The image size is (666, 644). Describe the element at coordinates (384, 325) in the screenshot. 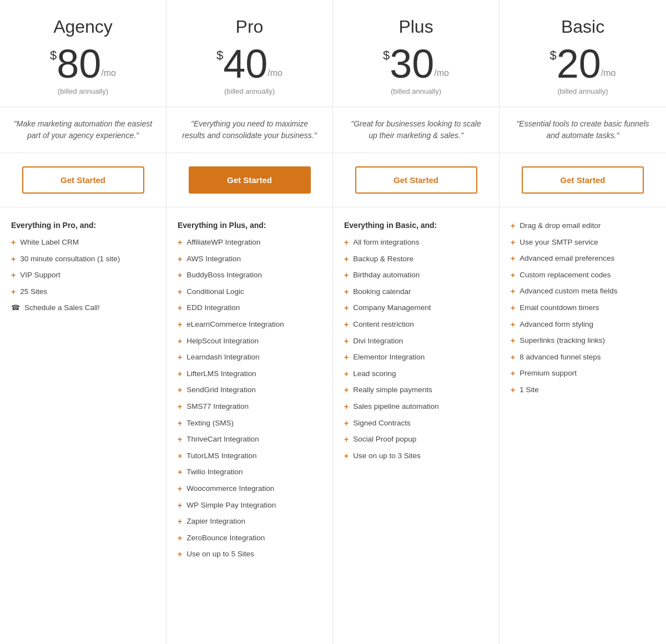

I see `feature-text: Content restriction` at that location.